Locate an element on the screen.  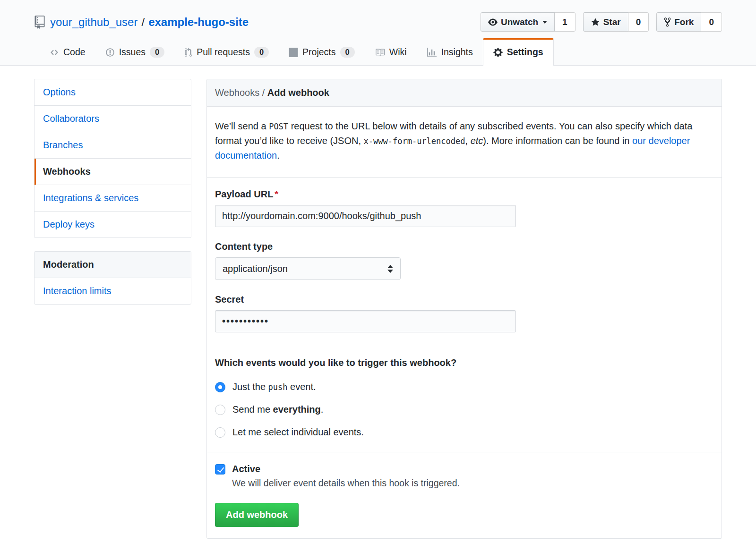
payload-url-label: Payload URL* is located at coordinates (464, 195).